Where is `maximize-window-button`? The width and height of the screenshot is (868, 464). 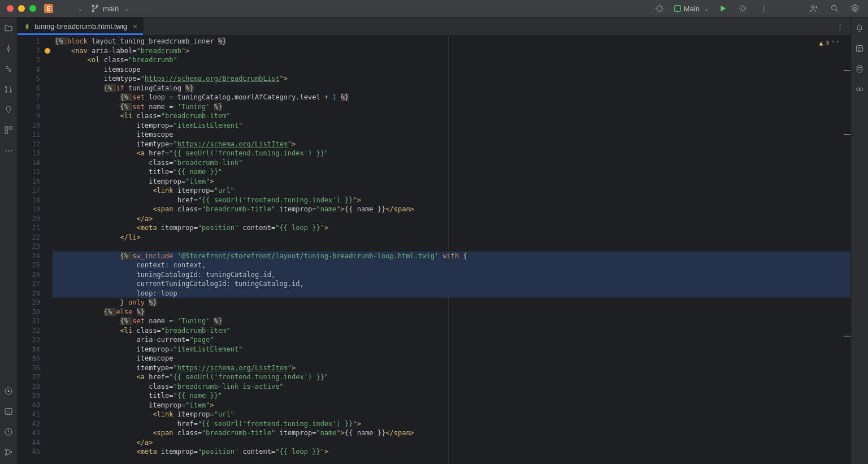
maximize-window-button is located at coordinates (33, 8).